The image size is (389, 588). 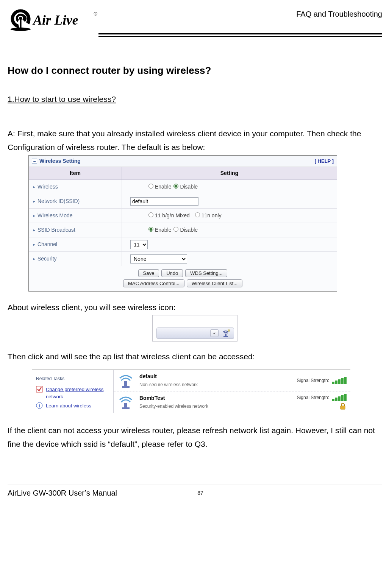 I want to click on network-description: Non-secure wireless network, so click(x=216, y=385).